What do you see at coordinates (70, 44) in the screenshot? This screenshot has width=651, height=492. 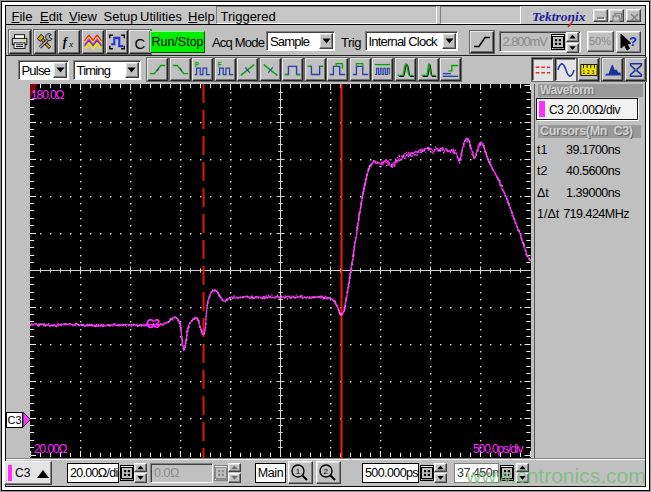 I see `svg-text: x` at bounding box center [70, 44].